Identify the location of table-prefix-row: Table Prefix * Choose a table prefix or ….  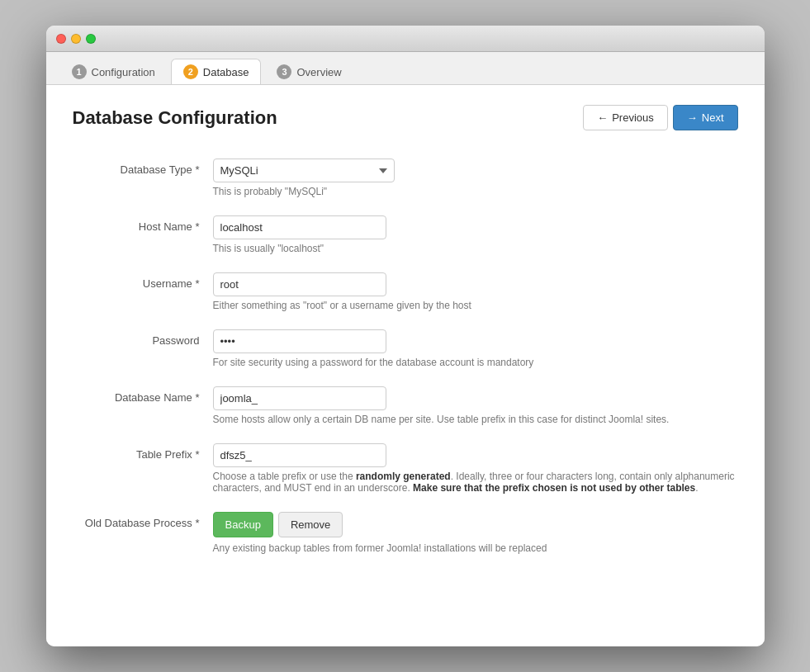
(405, 472).